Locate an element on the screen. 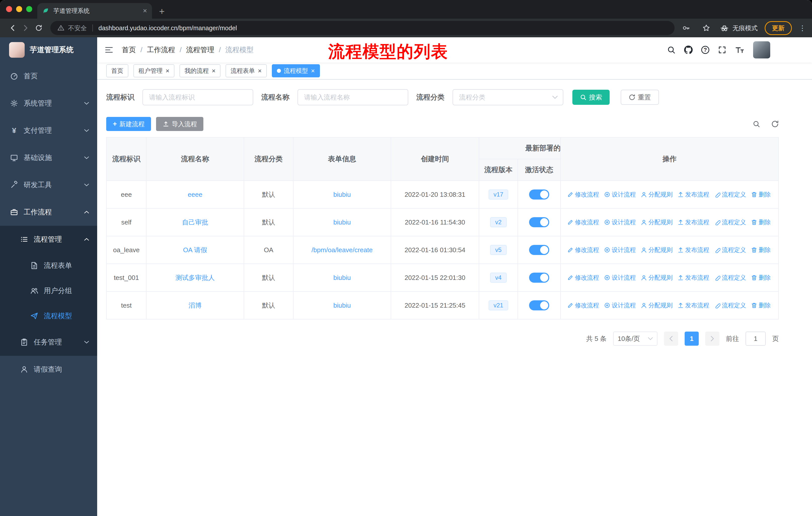 Image resolution: width=812 pixels, height=516 pixels. page-jump-input is located at coordinates (756, 339).